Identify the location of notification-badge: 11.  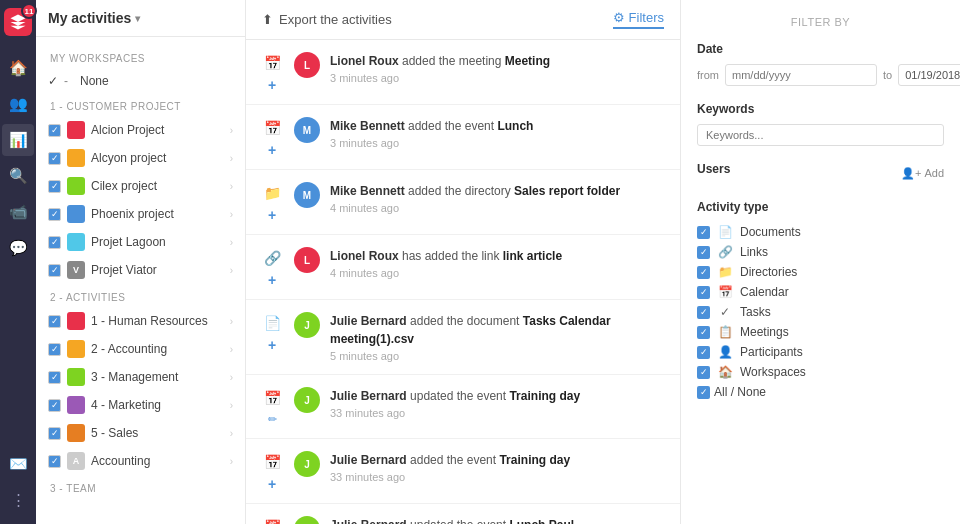
(29, 11).